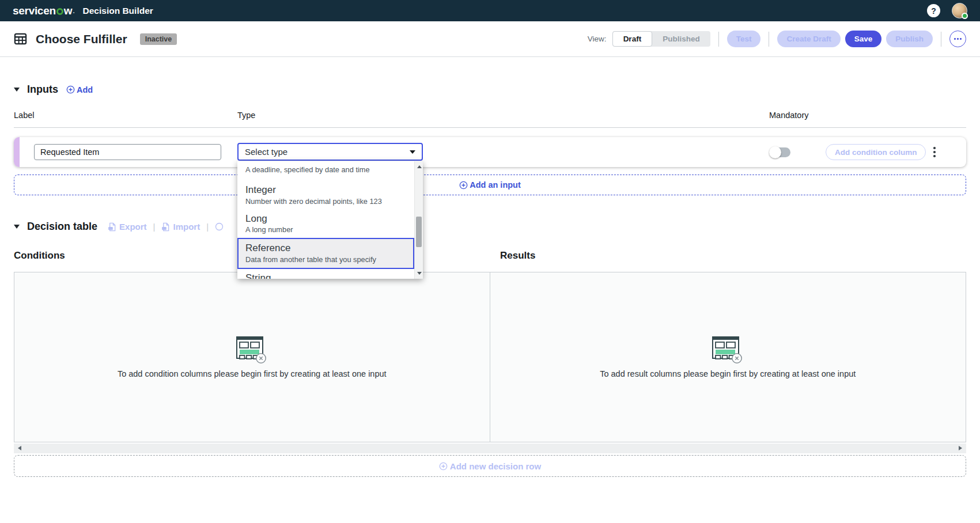  Describe the element at coordinates (330, 152) in the screenshot. I see `type-select: Select type` at that location.